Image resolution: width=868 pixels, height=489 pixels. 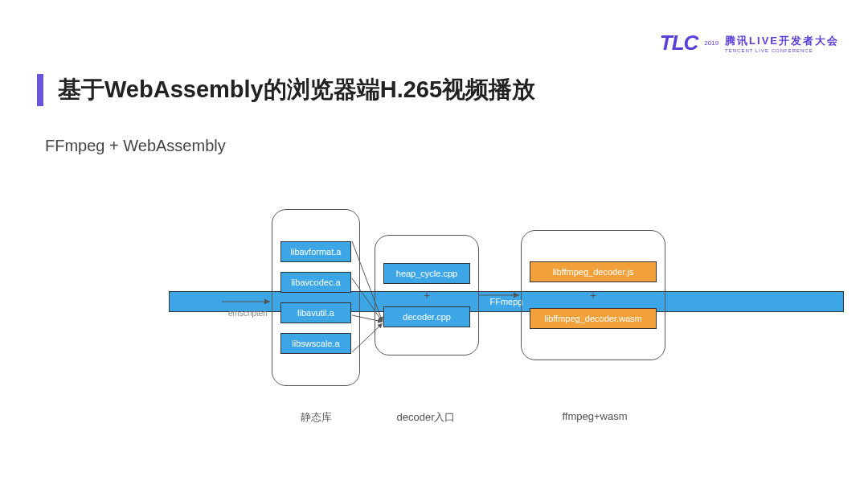 What do you see at coordinates (427, 317) in the screenshot?
I see `cpp-item: decoder.cpp` at bounding box center [427, 317].